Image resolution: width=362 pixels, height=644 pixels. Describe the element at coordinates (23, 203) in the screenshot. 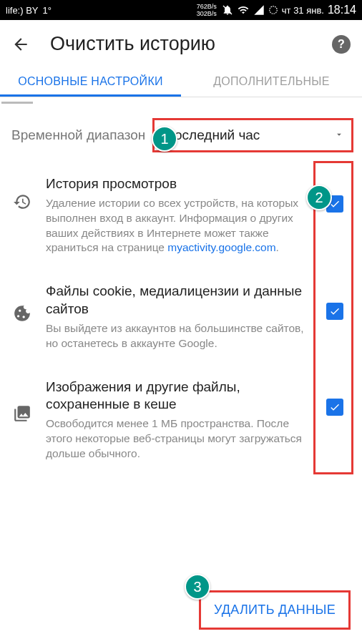

I see `history-icon` at that location.